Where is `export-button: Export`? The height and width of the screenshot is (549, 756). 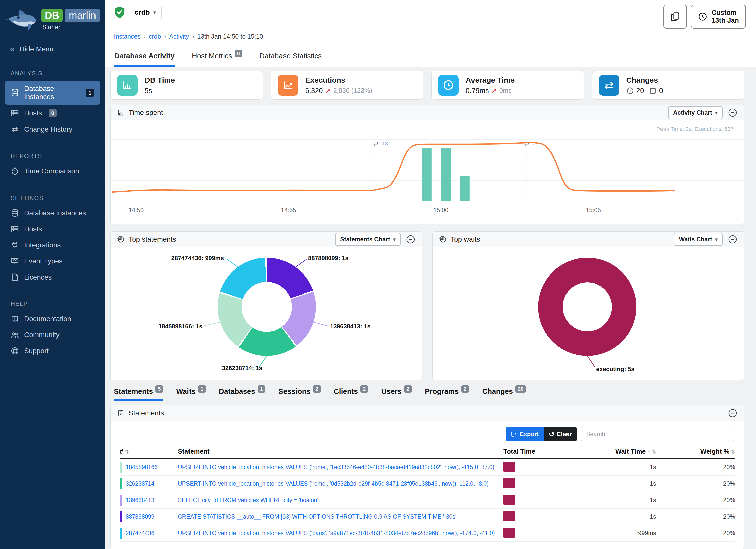 export-button: Export is located at coordinates (525, 434).